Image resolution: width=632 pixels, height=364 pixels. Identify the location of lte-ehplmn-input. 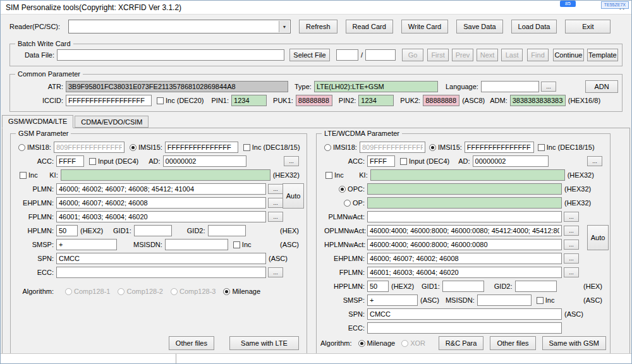
(465, 258).